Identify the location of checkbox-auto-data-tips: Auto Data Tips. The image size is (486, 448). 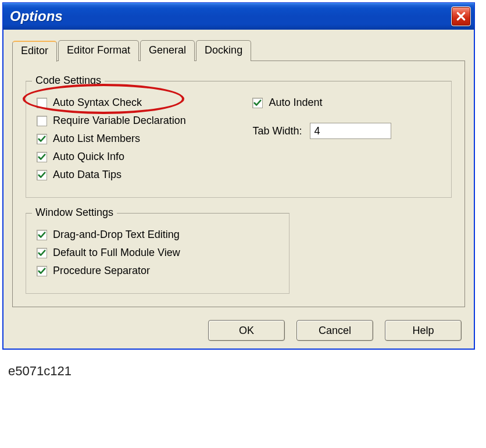
(142, 175).